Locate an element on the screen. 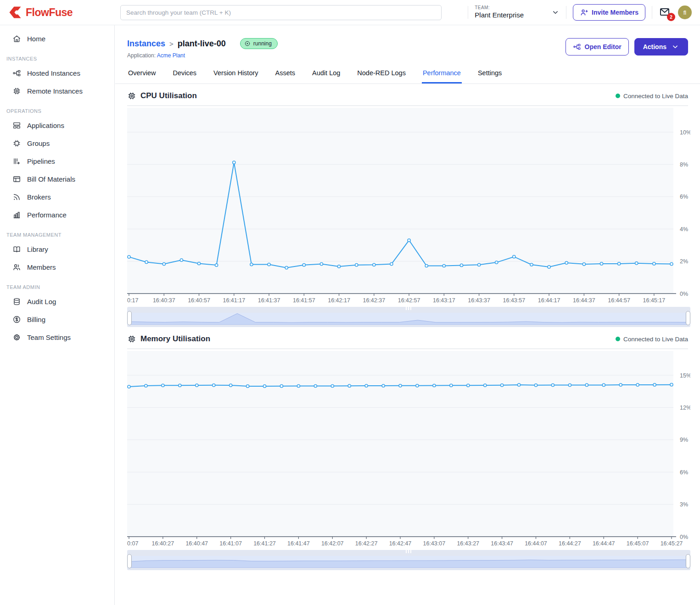 The image size is (700, 605). tab-settings: Settings is located at coordinates (490, 75).